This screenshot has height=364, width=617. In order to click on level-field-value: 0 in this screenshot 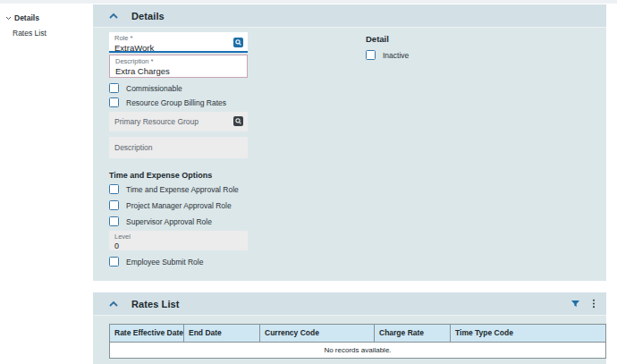, I will do `click(179, 247)`.